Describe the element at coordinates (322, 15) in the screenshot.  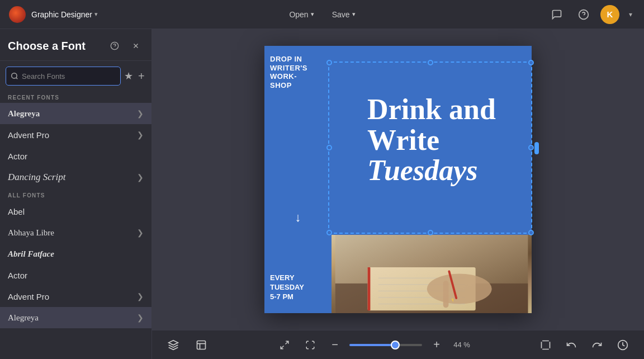
I see `topbar-center-actions: Open ▾ Save ▾` at that location.